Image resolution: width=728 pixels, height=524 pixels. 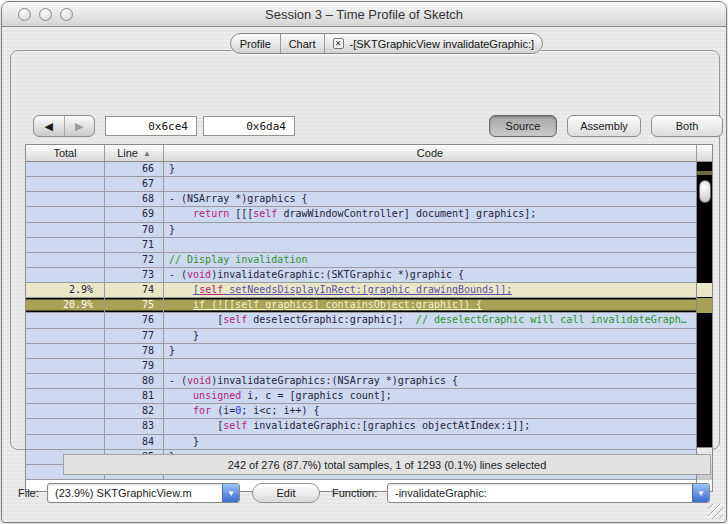 I want to click on tab-chart-label: Chart, so click(x=302, y=44).